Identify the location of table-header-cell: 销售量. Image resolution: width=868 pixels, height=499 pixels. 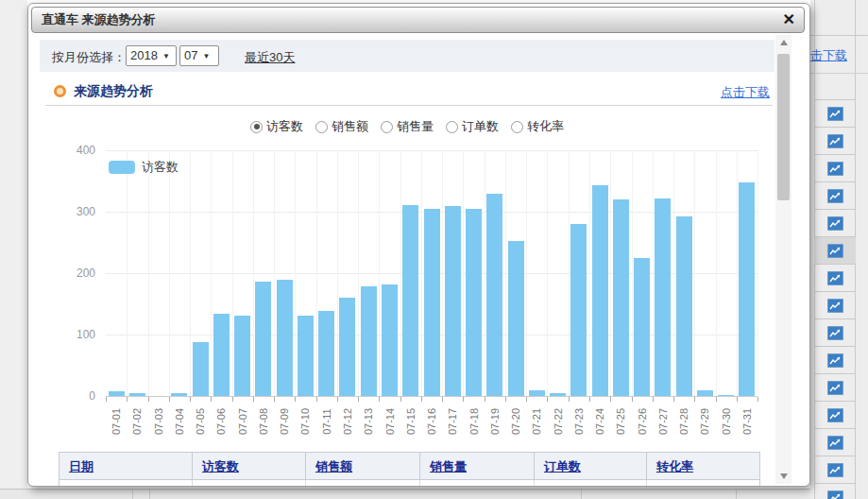
(478, 466).